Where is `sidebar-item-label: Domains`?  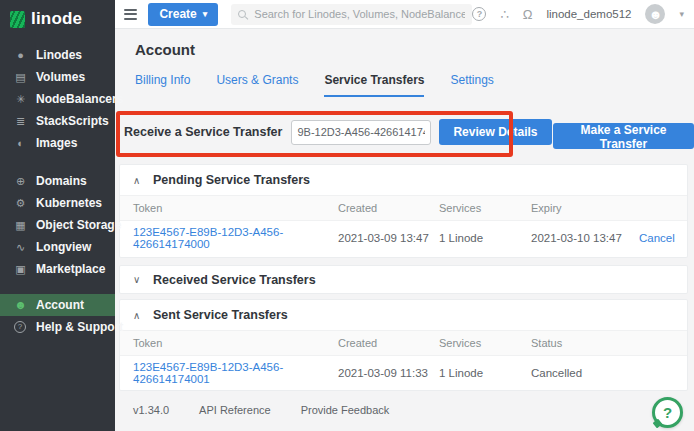 sidebar-item-label: Domains is located at coordinates (62, 181).